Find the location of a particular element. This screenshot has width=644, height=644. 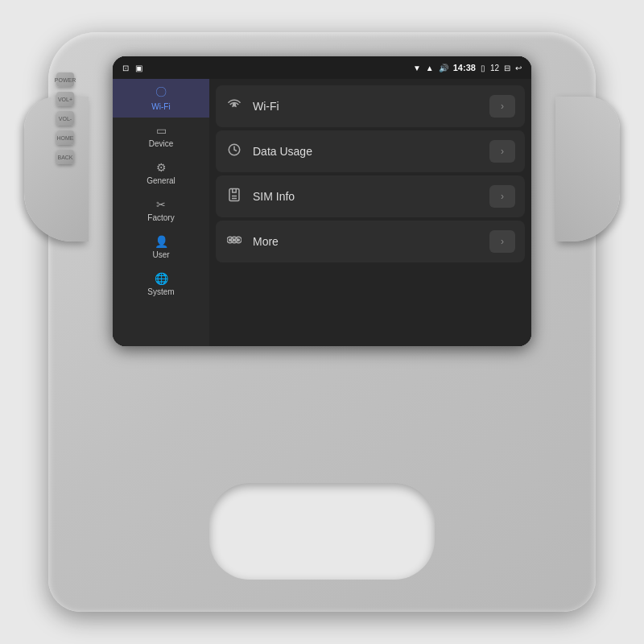

wifi-menu-label: Wi-Fi is located at coordinates (266, 106).